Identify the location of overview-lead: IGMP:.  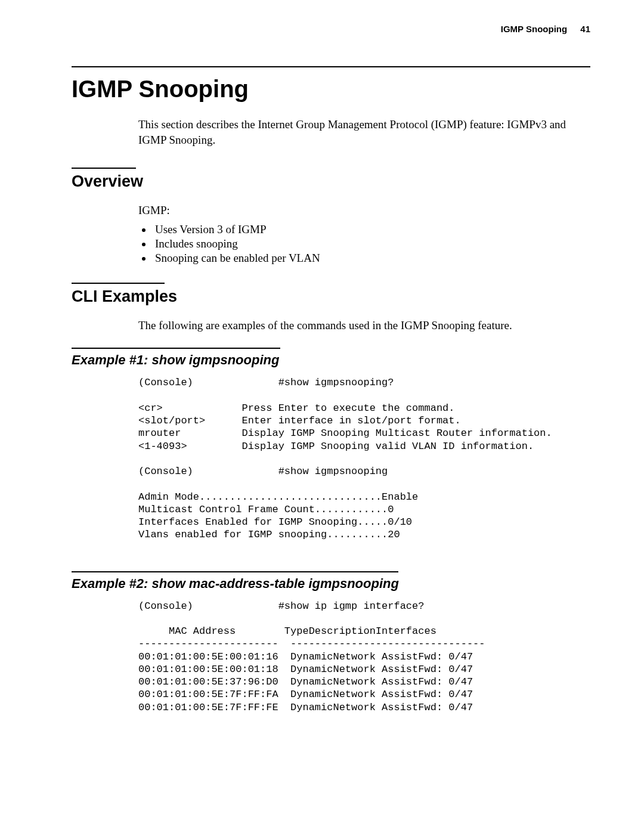
(364, 210).